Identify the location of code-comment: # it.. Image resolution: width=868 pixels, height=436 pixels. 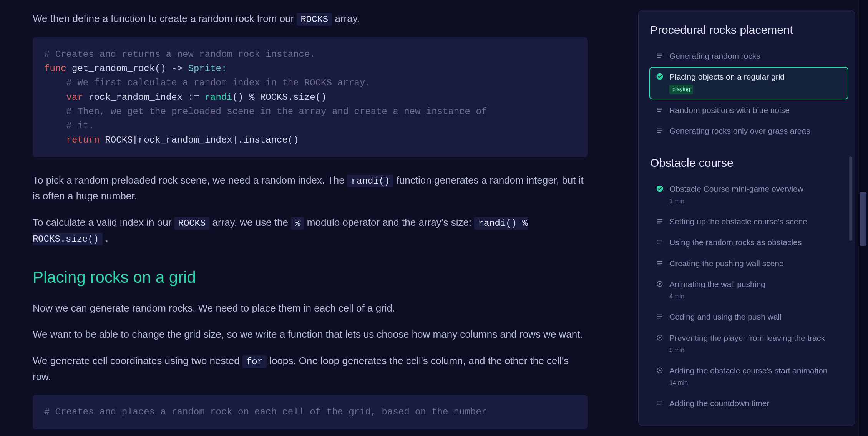
(69, 126).